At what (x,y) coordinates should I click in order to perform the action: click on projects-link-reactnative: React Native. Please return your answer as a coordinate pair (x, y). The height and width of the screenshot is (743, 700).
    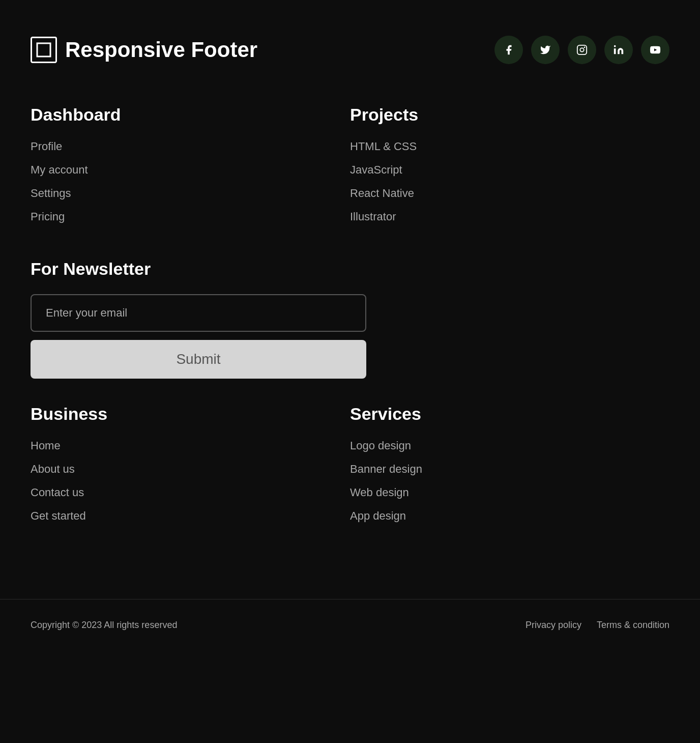
    Looking at the image, I should click on (510, 193).